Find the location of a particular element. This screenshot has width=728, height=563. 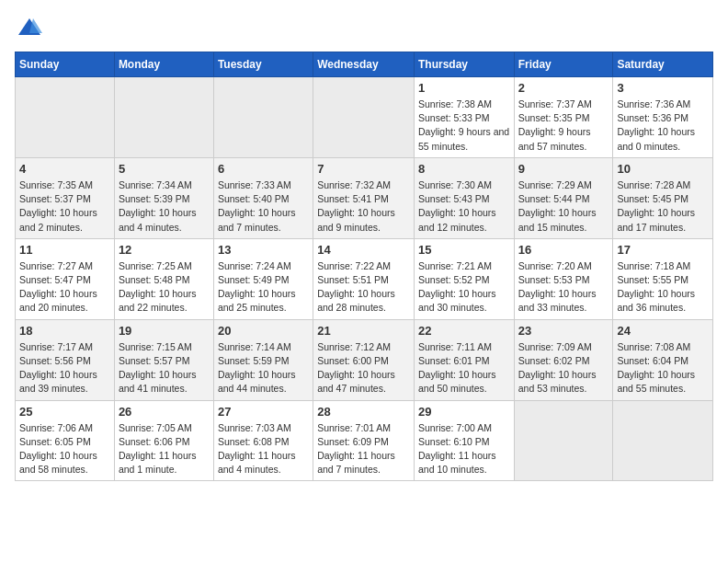

day-number: 24 is located at coordinates (663, 331).